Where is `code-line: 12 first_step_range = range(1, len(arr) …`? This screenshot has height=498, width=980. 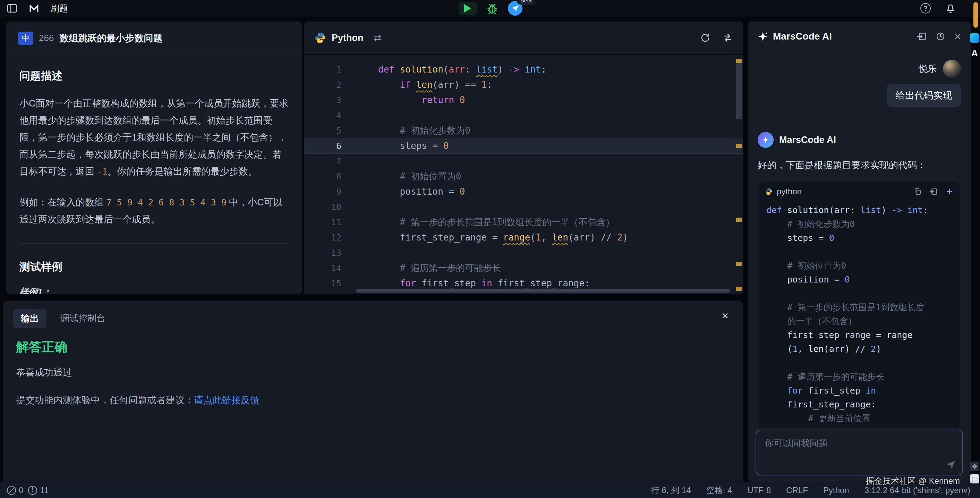 code-line: 12 first_step_range = range(1, len(arr) … is located at coordinates (523, 237).